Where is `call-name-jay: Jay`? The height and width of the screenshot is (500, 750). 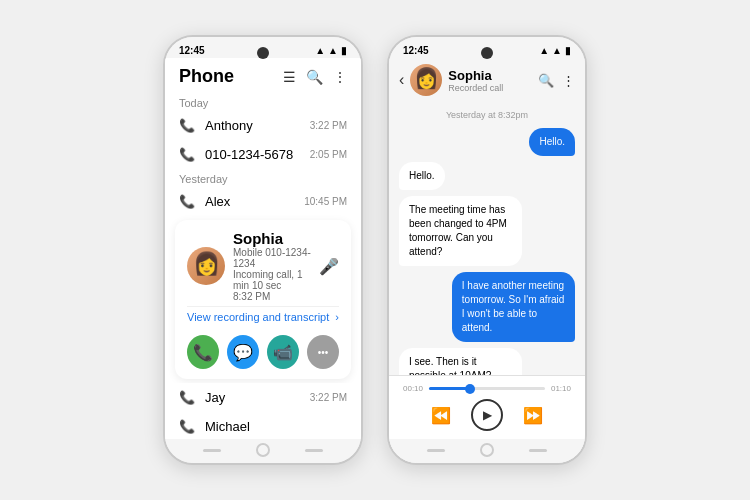
call-name-jay: Jay is located at coordinates (252, 398).